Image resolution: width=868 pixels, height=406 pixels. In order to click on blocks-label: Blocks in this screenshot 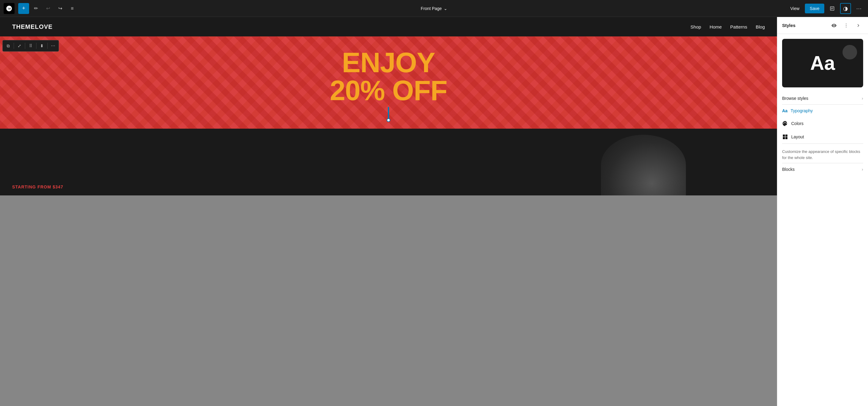, I will do `click(788, 169)`.